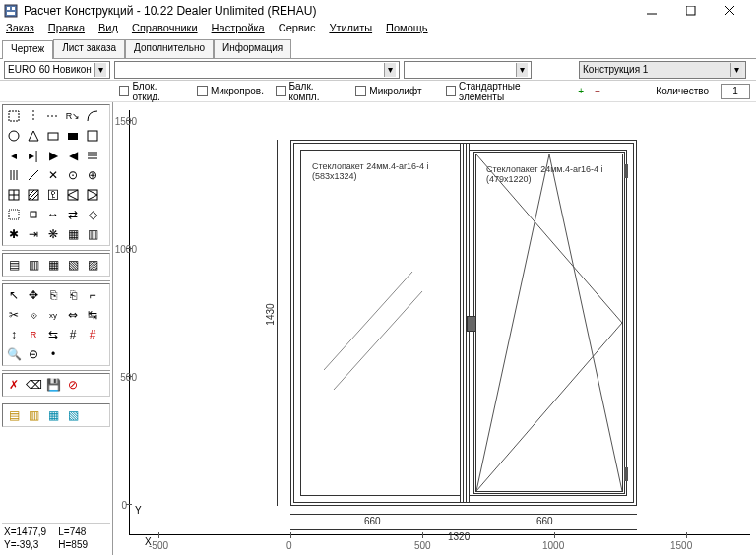 The width and height of the screenshot is (756, 555). Describe the element at coordinates (33, 265) in the screenshot. I see `tool-hatch2: ▥` at that location.